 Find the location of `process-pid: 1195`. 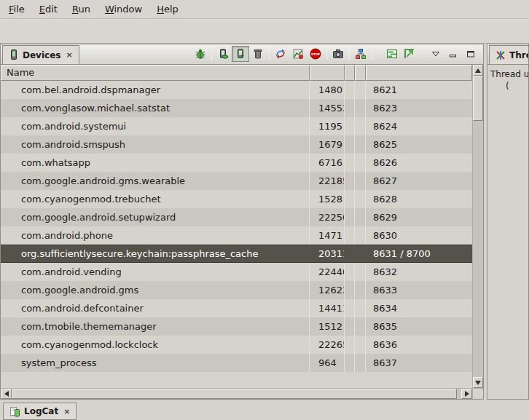

process-pid: 1195 is located at coordinates (327, 127).